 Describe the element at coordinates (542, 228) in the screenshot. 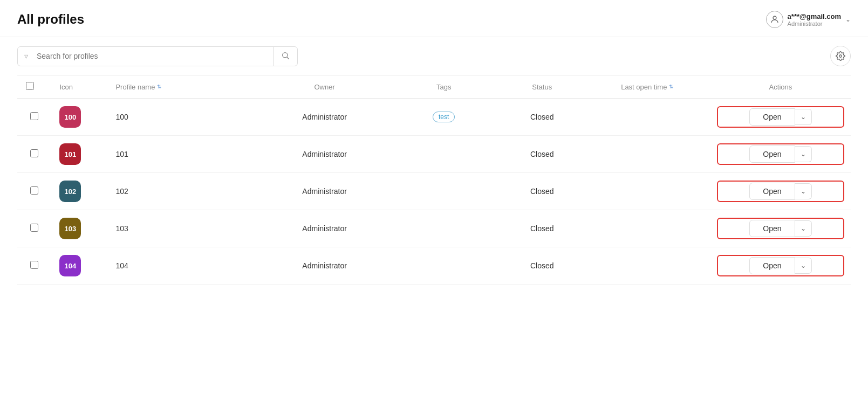

I see `profile-status-3: Closed` at that location.